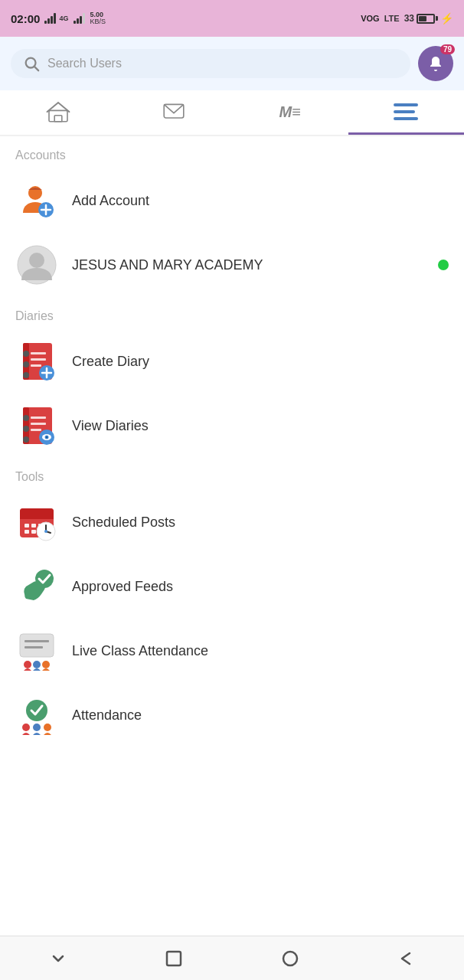 The width and height of the screenshot is (464, 980). Describe the element at coordinates (37, 651) in the screenshot. I see `live-class-icon-area` at that location.